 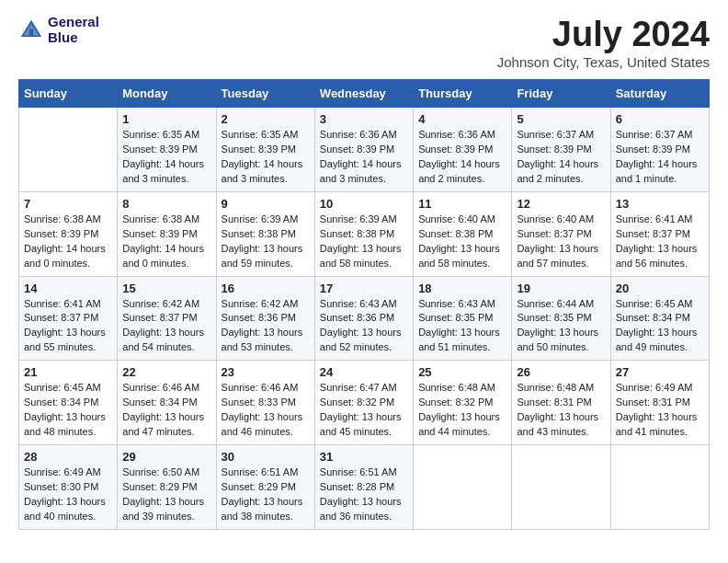 What do you see at coordinates (160, 402) in the screenshot?
I see `cell-info-line: Sunset: 8:34 PM` at bounding box center [160, 402].